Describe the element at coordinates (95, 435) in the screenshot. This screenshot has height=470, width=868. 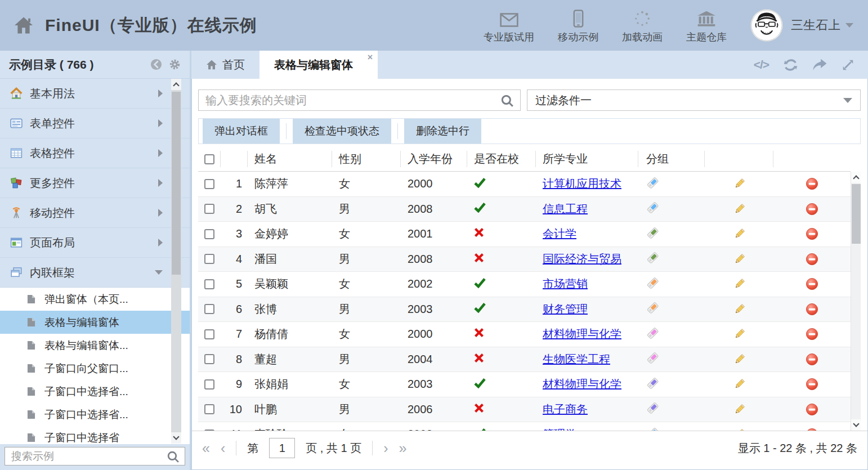
I see `sidebar-subitem: 子窗口中选择省` at that location.